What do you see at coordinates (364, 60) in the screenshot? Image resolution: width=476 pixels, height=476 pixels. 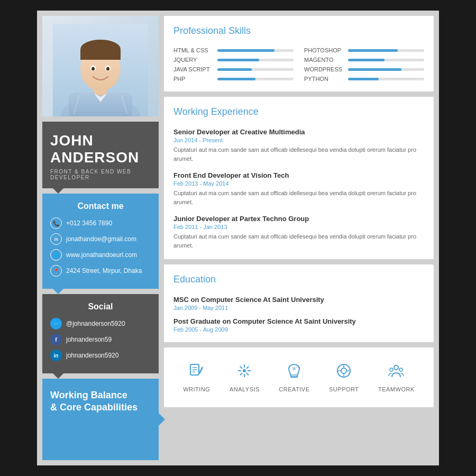 I see `skill-row-right: MAGENTO` at bounding box center [364, 60].